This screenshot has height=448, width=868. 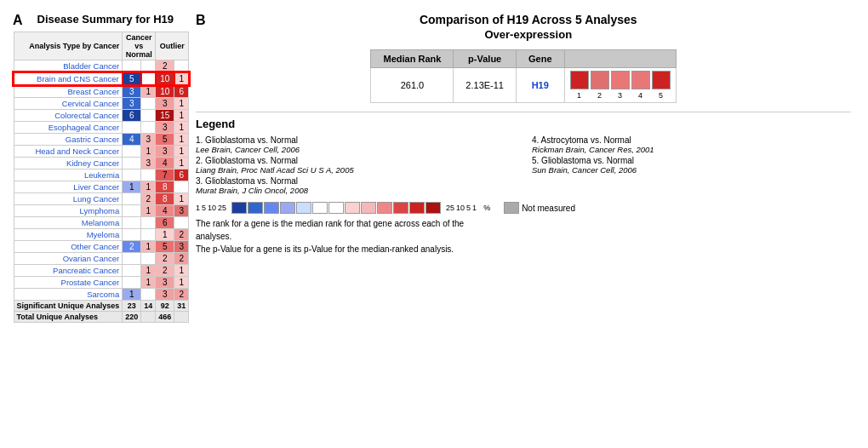 I want to click on gene-value: H19, so click(x=541, y=85).